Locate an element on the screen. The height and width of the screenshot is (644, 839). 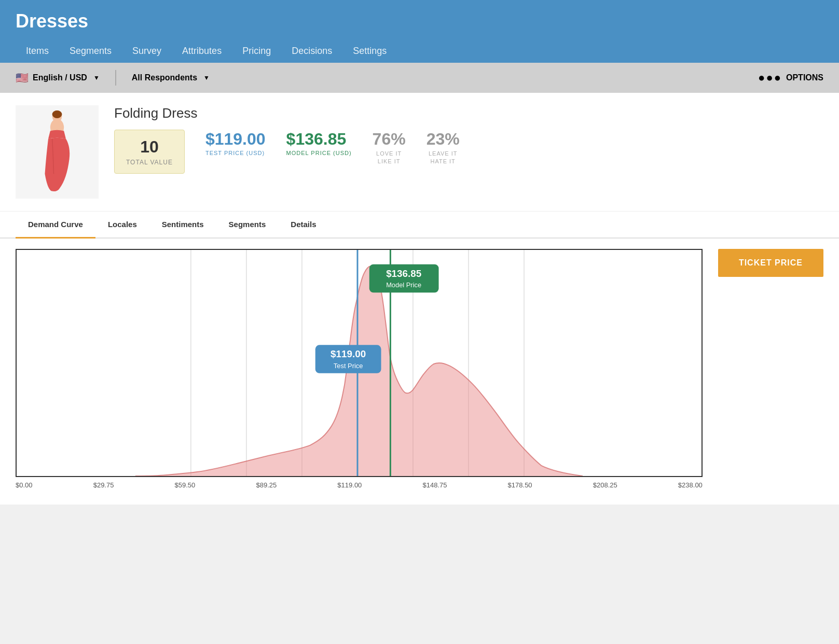
ticket-price-button: TICKET PRICE is located at coordinates (771, 263).